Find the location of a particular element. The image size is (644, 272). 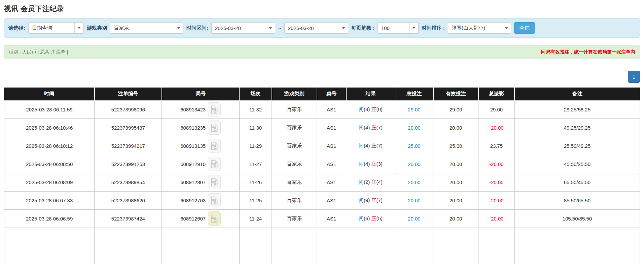

cell-result: 闲(9) 庄(7) is located at coordinates (371, 200).